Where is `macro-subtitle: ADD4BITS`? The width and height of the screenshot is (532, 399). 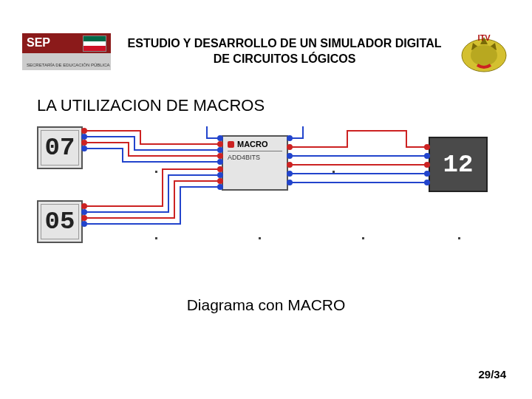
macro-subtitle: ADD4BITS is located at coordinates (255, 157).